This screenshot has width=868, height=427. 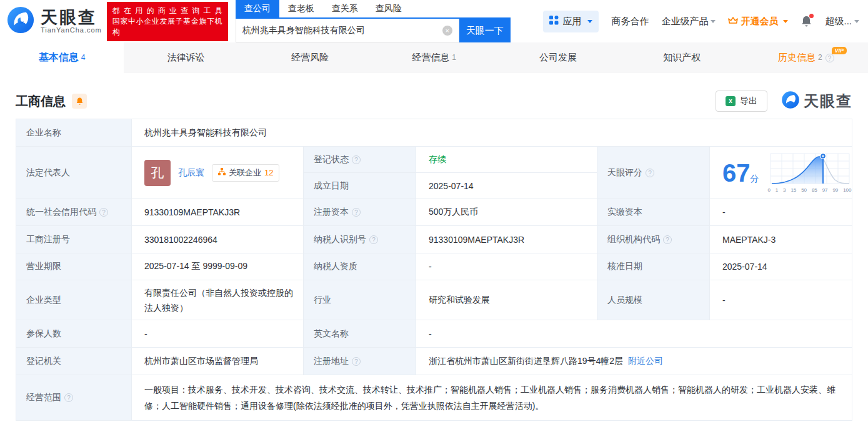 I want to click on tab-label: 公司发展, so click(x=558, y=57).